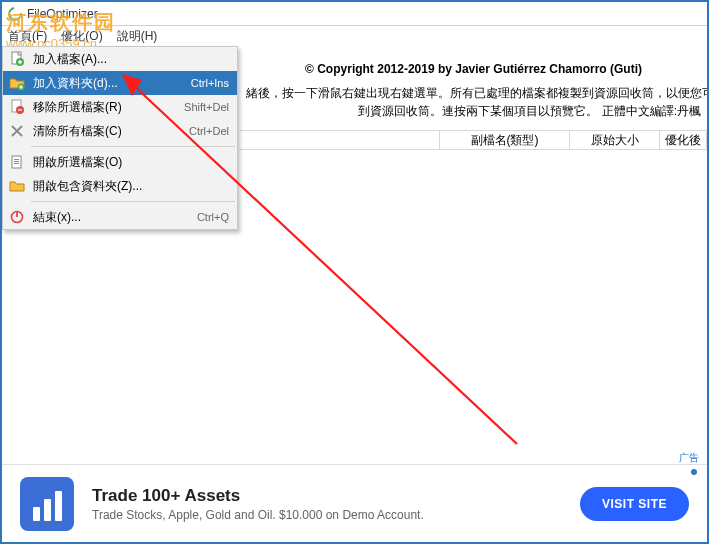 Image resolution: width=709 pixels, height=544 pixels. What do you see at coordinates (124, 162) in the screenshot?
I see `menu-open-file-label: 開啟所選檔案(O)` at bounding box center [124, 162].